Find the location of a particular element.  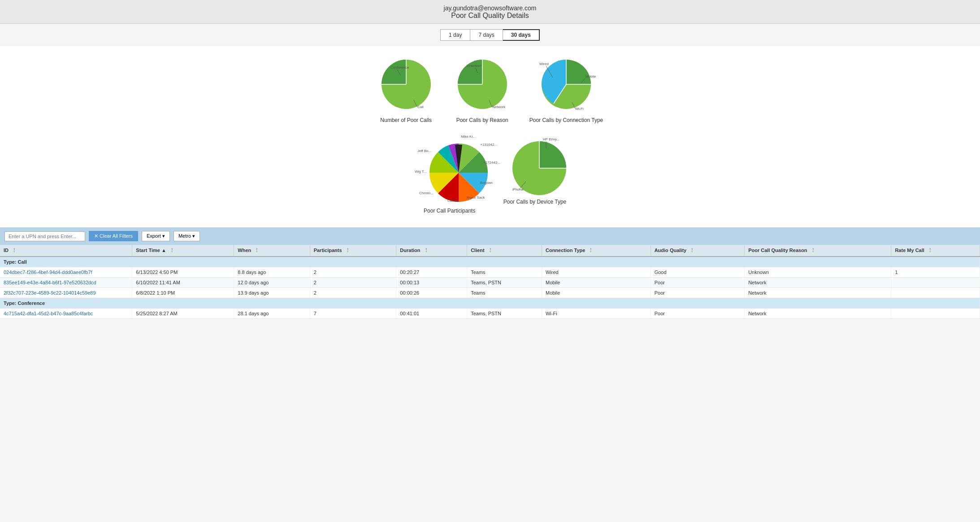

col-header-audio-quality: Audio Quality ⋮ is located at coordinates (698, 251).